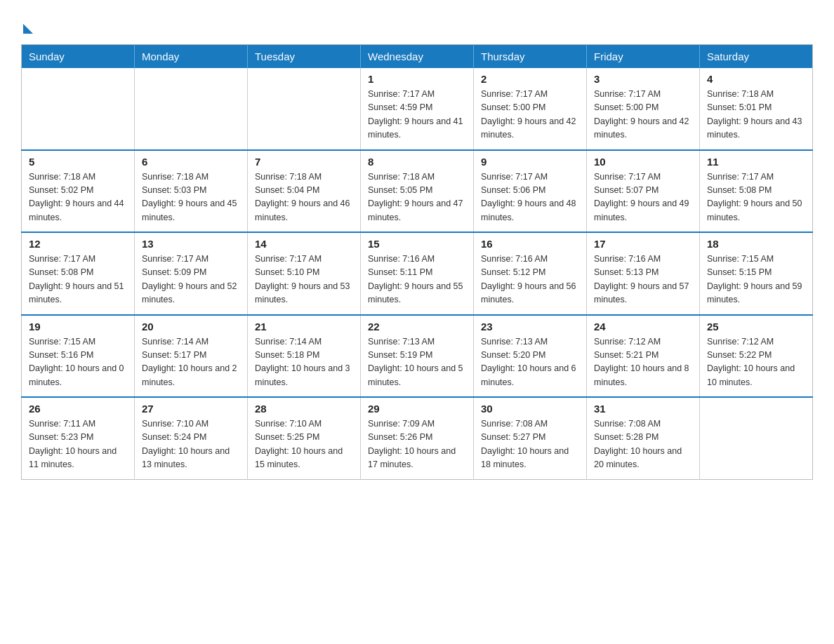  What do you see at coordinates (304, 363) in the screenshot?
I see `day-info: Sunrise: 7:14 AM Sunset: 5:18 PM Dayligh…` at bounding box center [304, 363].